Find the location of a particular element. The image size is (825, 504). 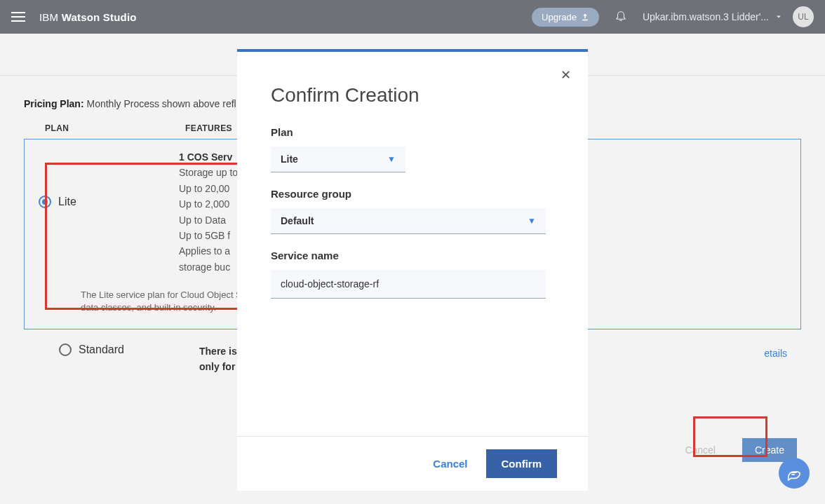

chat-icon is located at coordinates (794, 473).